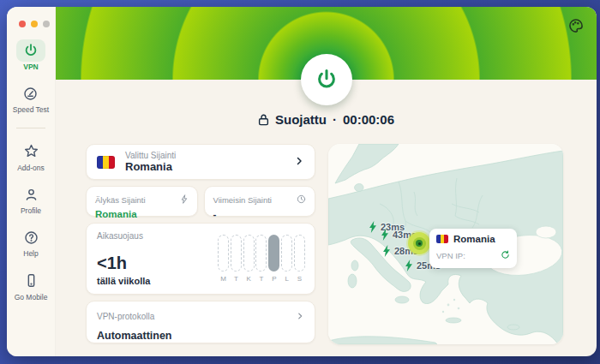 Image resolution: width=600 pixels, height=364 pixels. Describe the element at coordinates (261, 201) in the screenshot. I see `last-location-card: Viimeisin Sijainti -` at that location.